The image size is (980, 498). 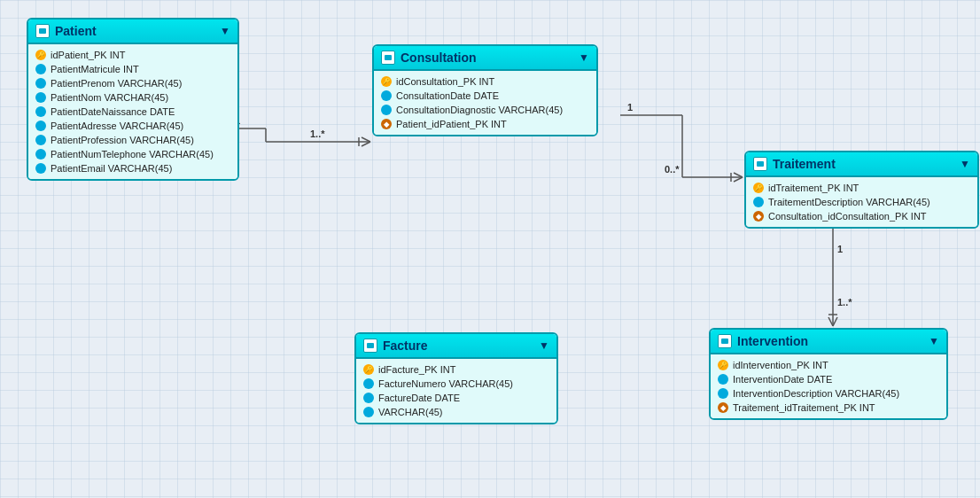 What do you see at coordinates (828, 393) in the screenshot?
I see `field-row: InterventionDescription VARCHAR(45)` at bounding box center [828, 393].